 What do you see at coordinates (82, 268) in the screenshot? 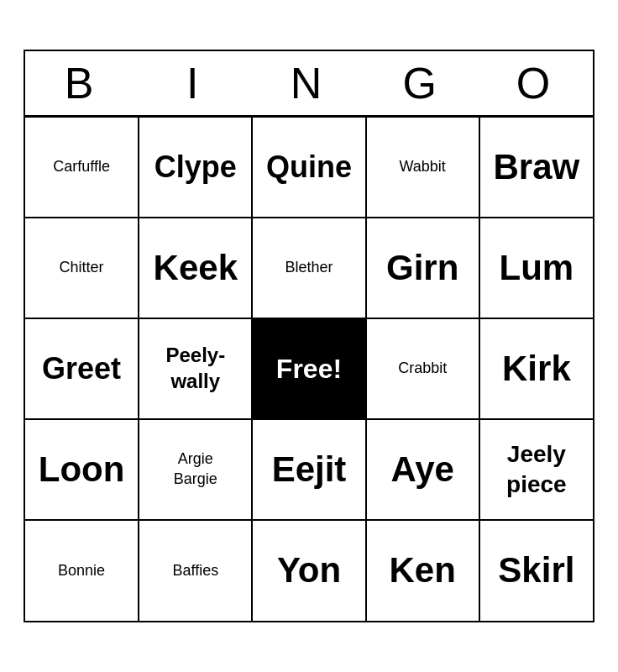
I see `cell-1-0: Chitter` at bounding box center [82, 268].